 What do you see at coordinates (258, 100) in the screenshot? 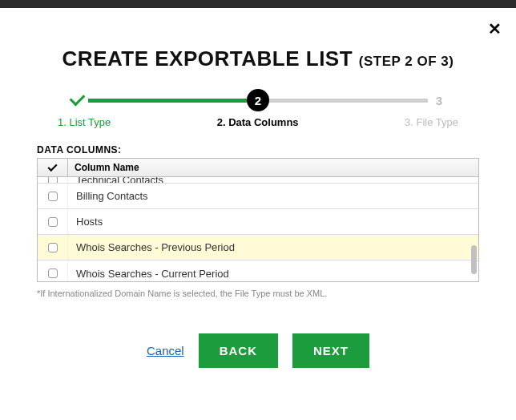
I see `step-node-2: 2` at bounding box center [258, 100].